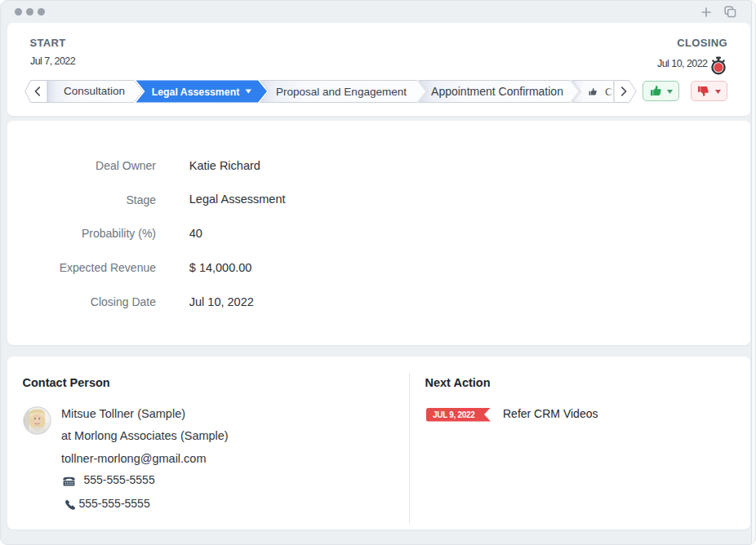 The image size is (756, 545). I want to click on svg-text: Proposal and Engagement, so click(341, 91).